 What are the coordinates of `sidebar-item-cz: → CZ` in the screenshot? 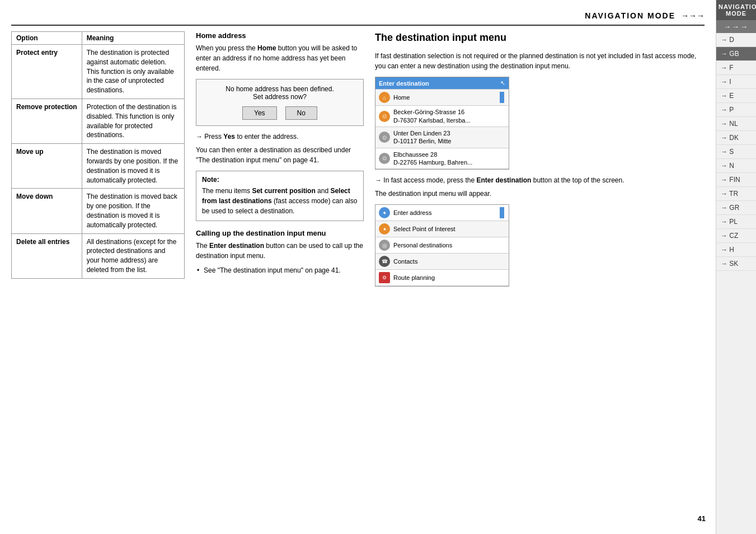 It's located at (736, 236).